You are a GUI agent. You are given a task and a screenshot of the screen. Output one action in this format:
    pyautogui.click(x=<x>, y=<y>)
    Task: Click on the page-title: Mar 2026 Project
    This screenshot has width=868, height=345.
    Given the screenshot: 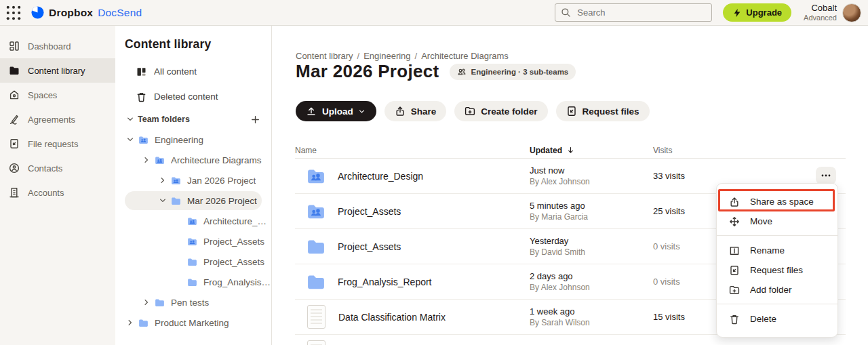 What is the action you would take?
    pyautogui.click(x=368, y=72)
    